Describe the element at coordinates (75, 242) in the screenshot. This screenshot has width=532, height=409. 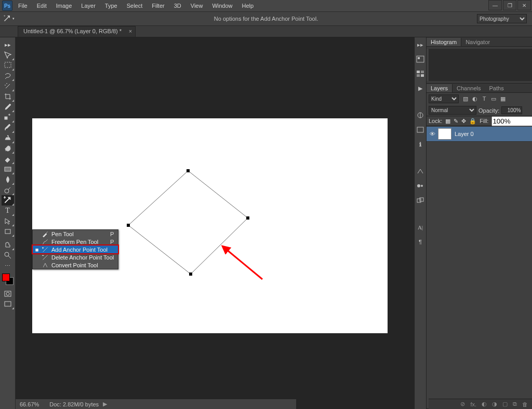
I see `flyout-freeform-pen-tool: Freeform Pen Tool P` at that location.